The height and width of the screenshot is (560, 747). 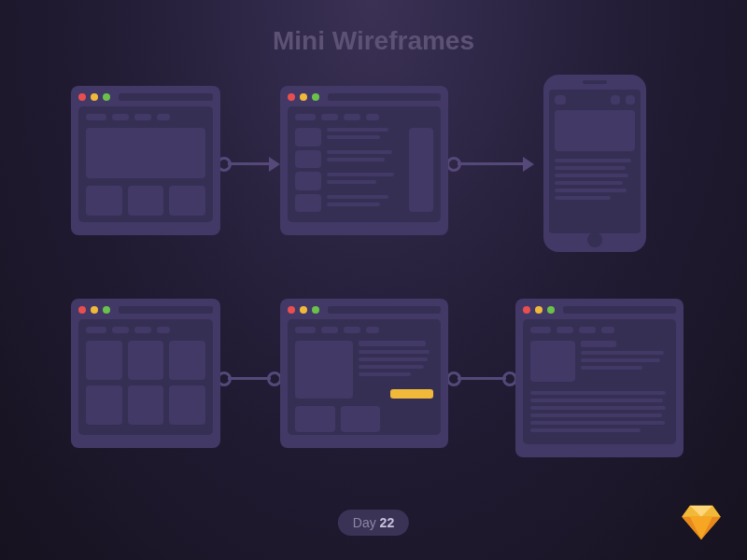 What do you see at coordinates (146, 373) in the screenshot?
I see `wireframe-grid` at bounding box center [146, 373].